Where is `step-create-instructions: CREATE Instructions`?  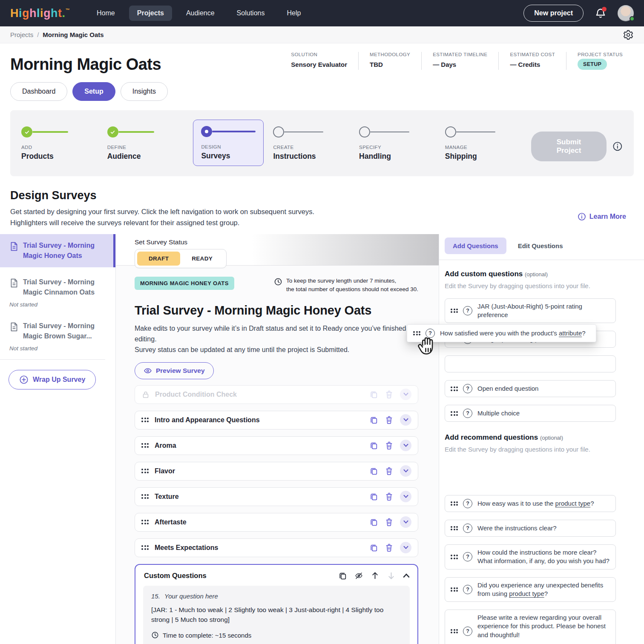
step-create-instructions: CREATE Instructions is located at coordinates (316, 140).